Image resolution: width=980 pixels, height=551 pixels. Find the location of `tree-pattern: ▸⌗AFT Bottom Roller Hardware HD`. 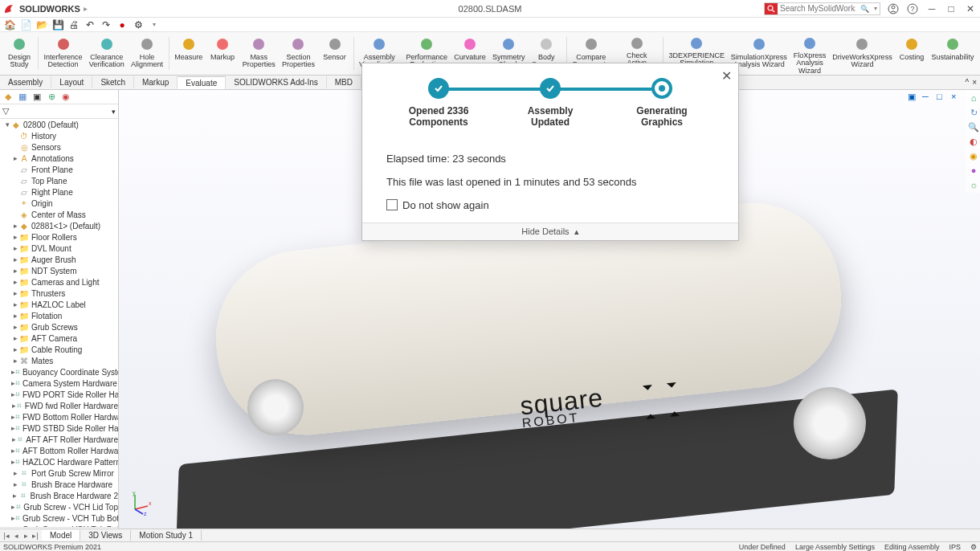

tree-pattern: ▸⌗AFT Bottom Roller Hardware HD is located at coordinates (59, 451).